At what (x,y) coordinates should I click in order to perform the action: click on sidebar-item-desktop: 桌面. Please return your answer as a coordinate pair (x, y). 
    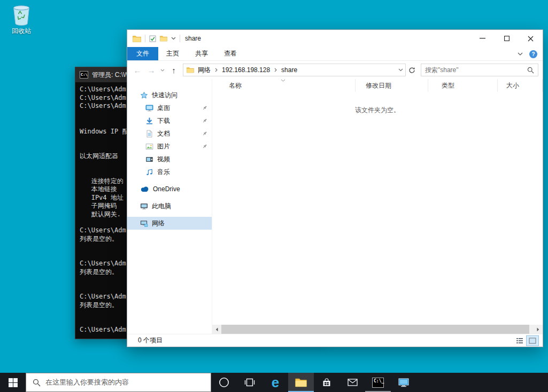
    Looking at the image, I should click on (169, 108).